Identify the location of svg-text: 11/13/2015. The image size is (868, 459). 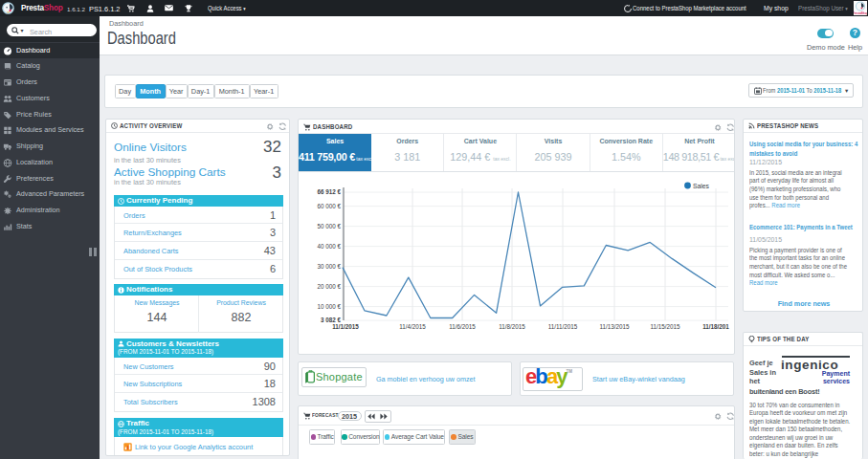
(614, 325).